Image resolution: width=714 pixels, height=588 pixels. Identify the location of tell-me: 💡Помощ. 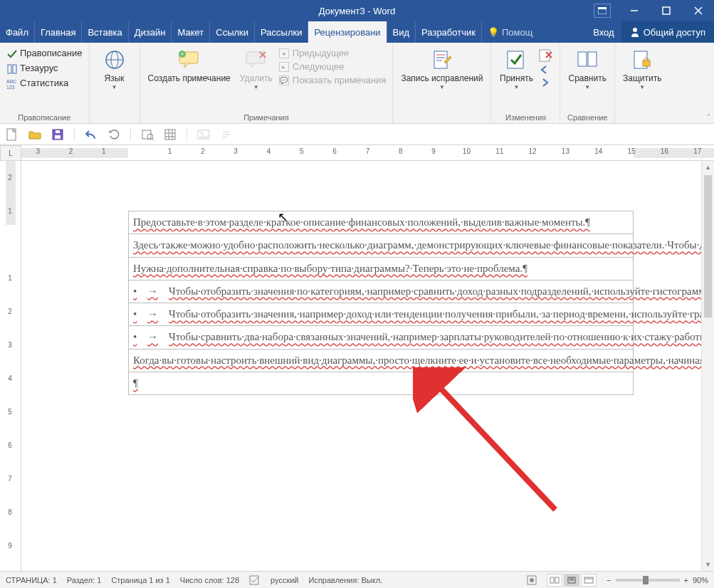
(510, 32).